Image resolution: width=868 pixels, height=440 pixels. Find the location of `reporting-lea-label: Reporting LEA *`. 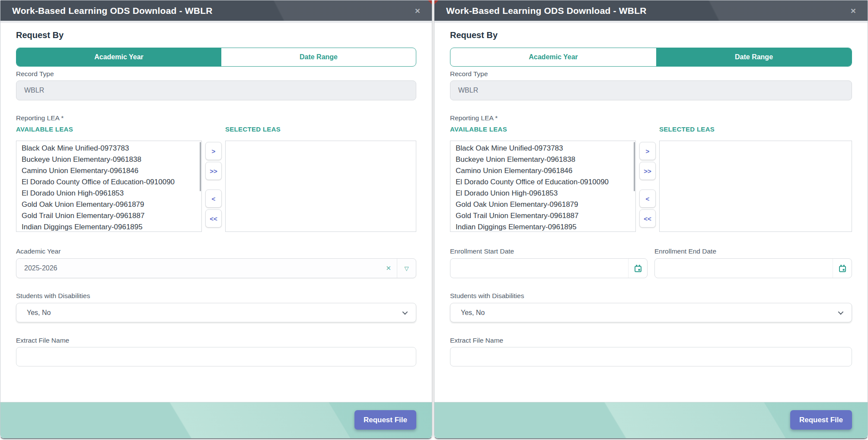

reporting-lea-label: Reporting LEA * is located at coordinates (651, 118).